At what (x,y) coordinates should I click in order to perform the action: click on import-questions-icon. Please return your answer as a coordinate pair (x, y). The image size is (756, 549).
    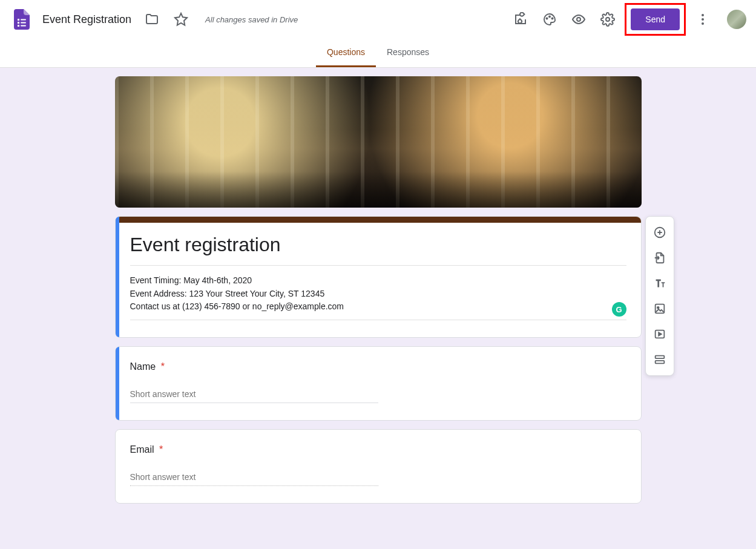
    Looking at the image, I should click on (660, 258).